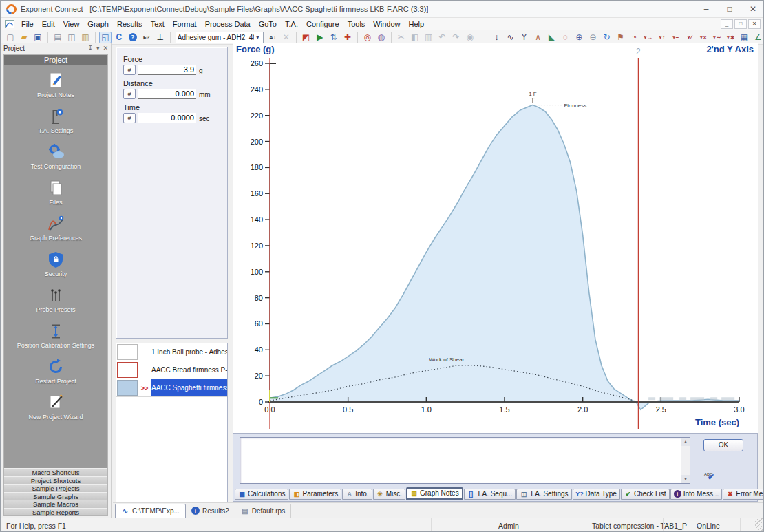  What do you see at coordinates (56, 263) in the screenshot?
I see `sidebar-item-security: Security` at bounding box center [56, 263].